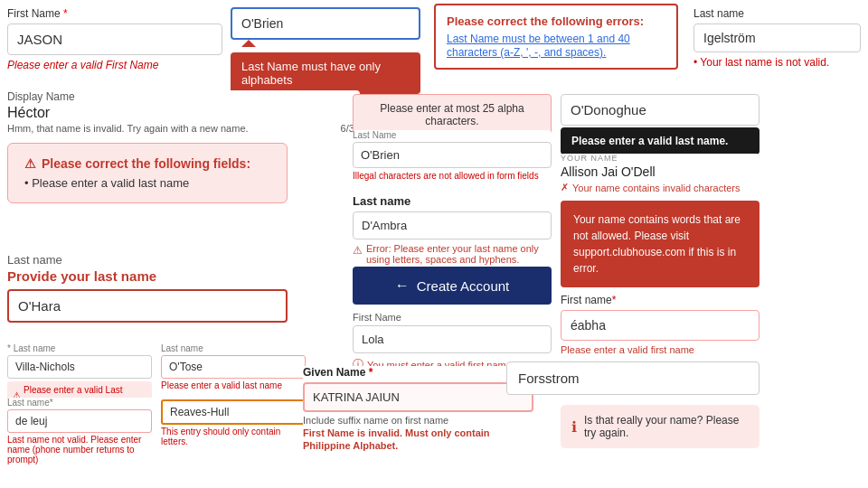  What do you see at coordinates (147, 305) in the screenshot?
I see `ohara-input` at bounding box center [147, 305].